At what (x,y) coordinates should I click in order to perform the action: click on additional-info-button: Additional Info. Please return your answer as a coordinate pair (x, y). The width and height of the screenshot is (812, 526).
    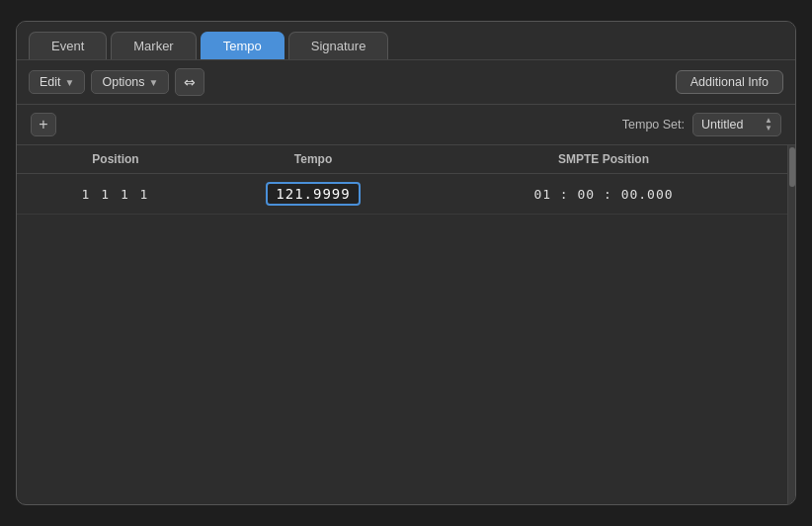
    Looking at the image, I should click on (729, 82).